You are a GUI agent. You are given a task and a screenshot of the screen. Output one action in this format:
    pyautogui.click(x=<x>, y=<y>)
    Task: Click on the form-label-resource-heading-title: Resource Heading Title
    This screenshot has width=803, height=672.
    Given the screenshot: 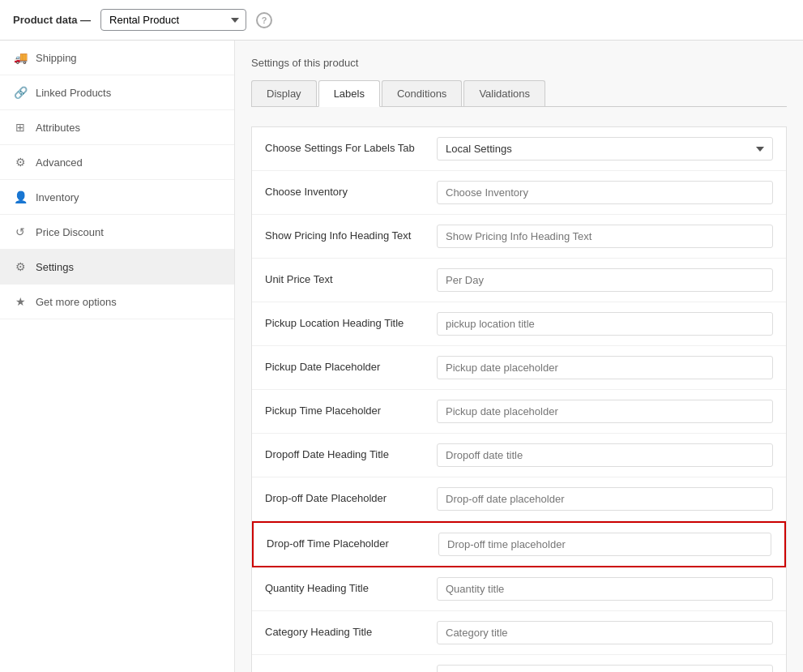 What is the action you would take?
    pyautogui.click(x=346, y=670)
    